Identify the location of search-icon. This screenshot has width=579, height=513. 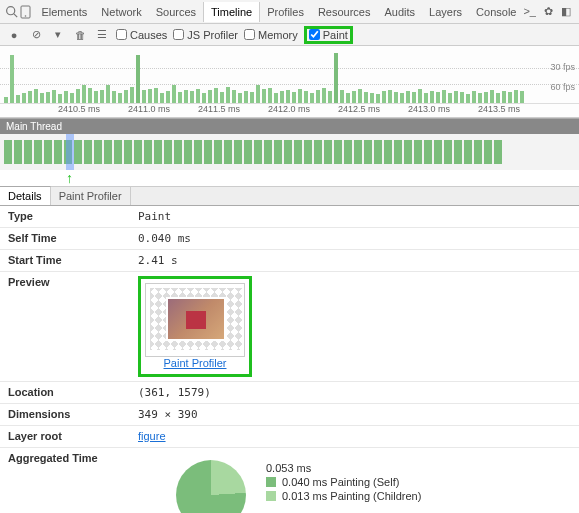
(11, 12).